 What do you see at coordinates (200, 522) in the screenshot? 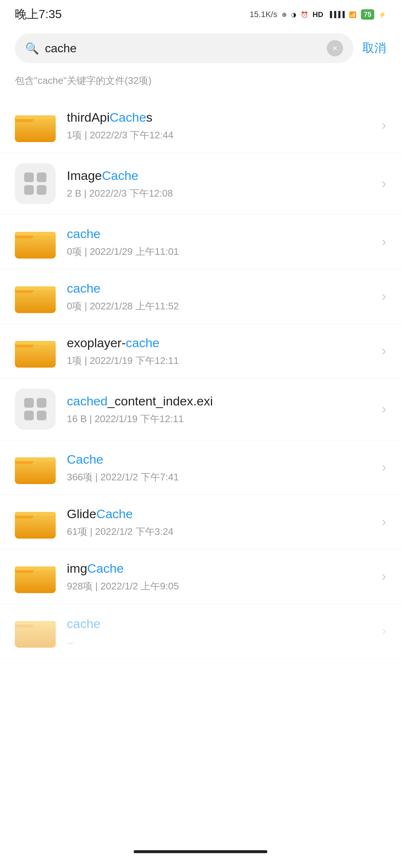
I see `list-item: GlideCache 61项 | 2022/1/2 下午3:24 ›` at bounding box center [200, 522].